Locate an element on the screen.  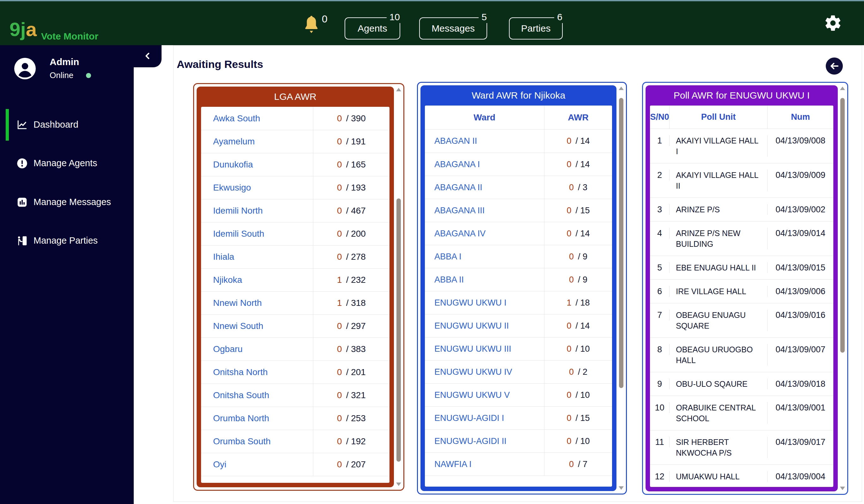
poll-num-cell: 04/13/09/017 is located at coordinates (801, 442).